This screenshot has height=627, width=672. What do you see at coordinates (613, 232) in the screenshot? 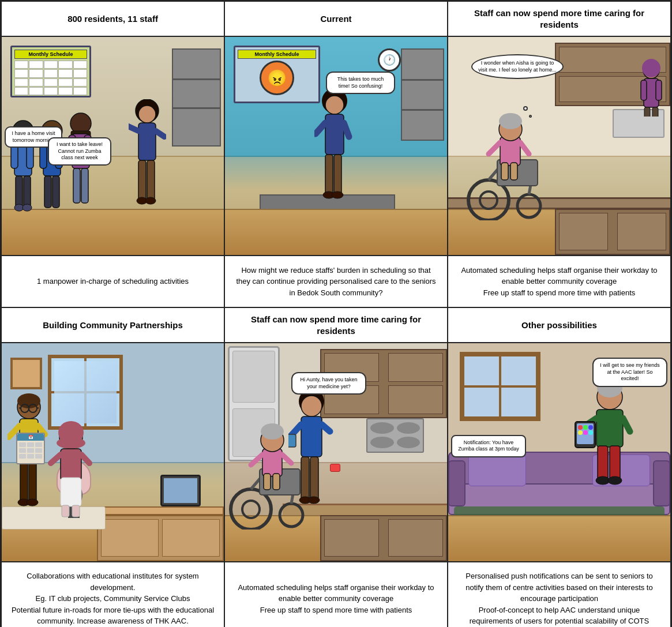
I see `lower-cabinet` at bounding box center [613, 232].